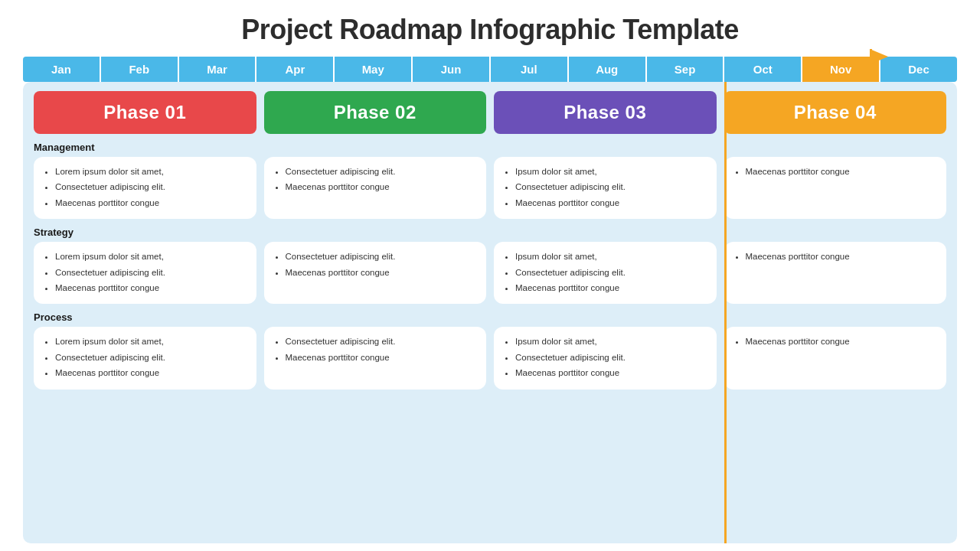  What do you see at coordinates (686, 69) in the screenshot?
I see `month-sep: Sep` at bounding box center [686, 69].